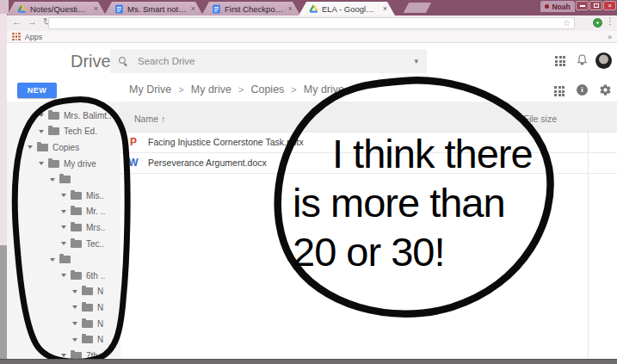 This screenshot has height=364, width=617. Describe the element at coordinates (417, 8) in the screenshot. I see `new-tab-button` at that location.